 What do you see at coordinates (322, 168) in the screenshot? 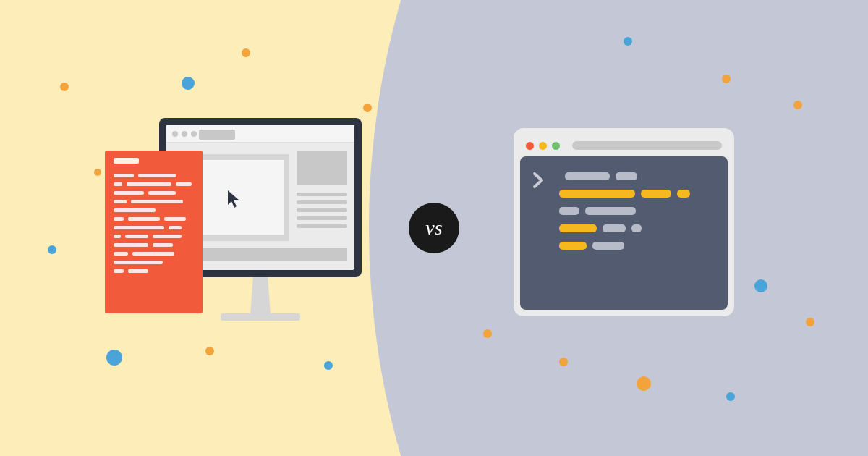
I see `sidebar-block` at bounding box center [322, 168].